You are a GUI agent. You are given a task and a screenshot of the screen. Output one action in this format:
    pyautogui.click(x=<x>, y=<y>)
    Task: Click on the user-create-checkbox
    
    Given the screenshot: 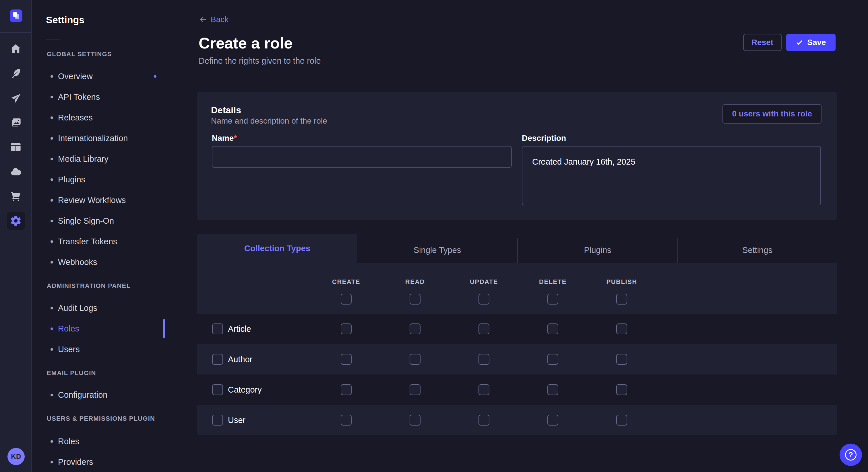 What is the action you would take?
    pyautogui.click(x=346, y=420)
    